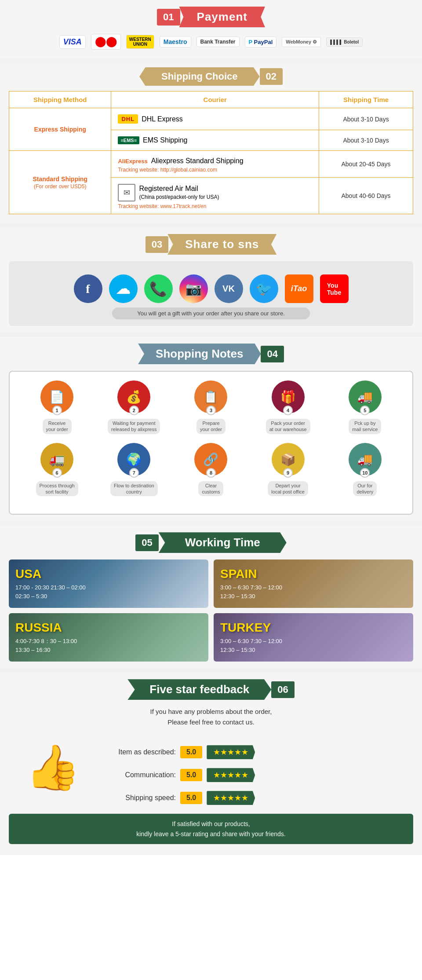  I want to click on webmoney-logo: WebMoney ⚙, so click(302, 42).